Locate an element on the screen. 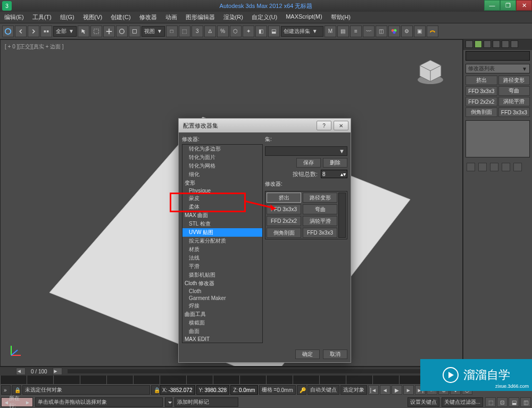  list-item: 转化为网格 is located at coordinates (222, 166).